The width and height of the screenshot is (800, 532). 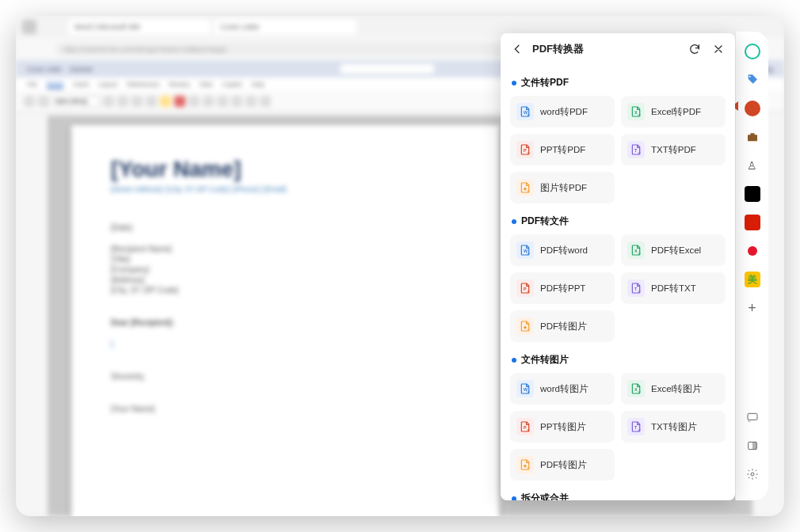 I want to click on browser-tab-2: Cover Letter, so click(x=240, y=27).